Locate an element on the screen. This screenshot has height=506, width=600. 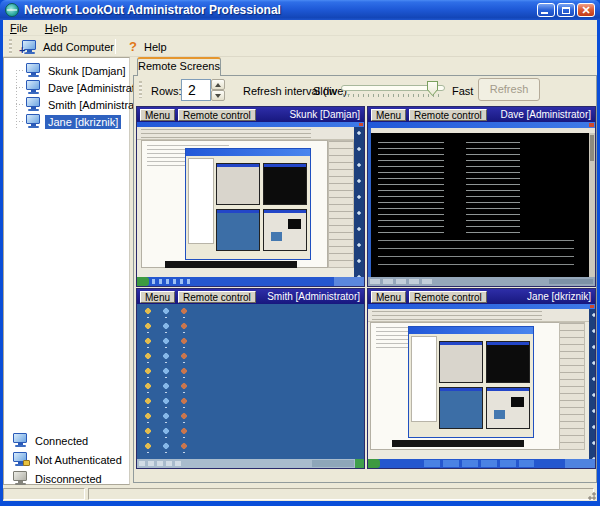
help-label: Help is located at coordinates (156, 47).